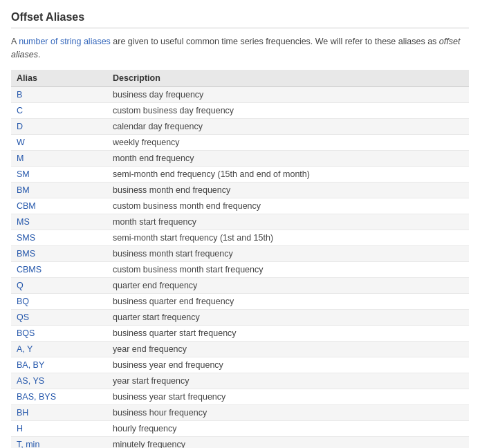 The width and height of the screenshot is (480, 448). Describe the element at coordinates (288, 397) in the screenshot. I see `description-cell: business year start frequency` at that location.